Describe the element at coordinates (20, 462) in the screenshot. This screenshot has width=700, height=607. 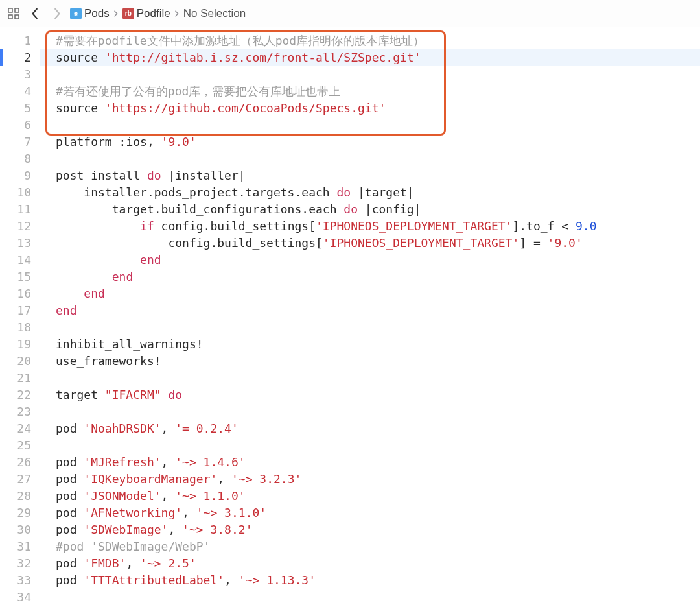
I see `line-number: 26` at that location.